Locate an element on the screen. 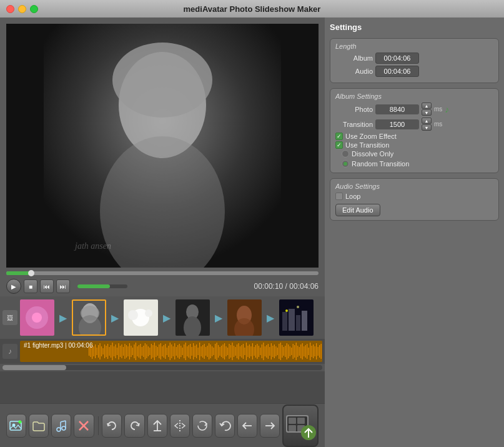  flip-button is located at coordinates (180, 426).